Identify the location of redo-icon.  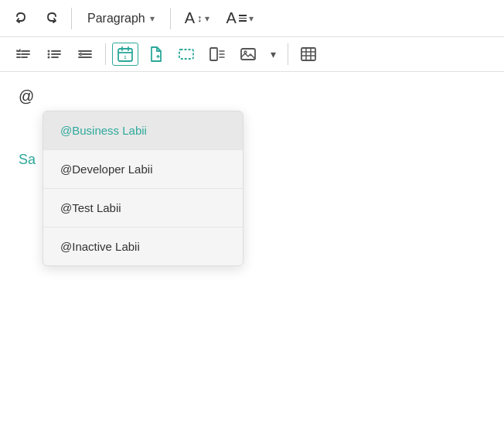
(51, 19).